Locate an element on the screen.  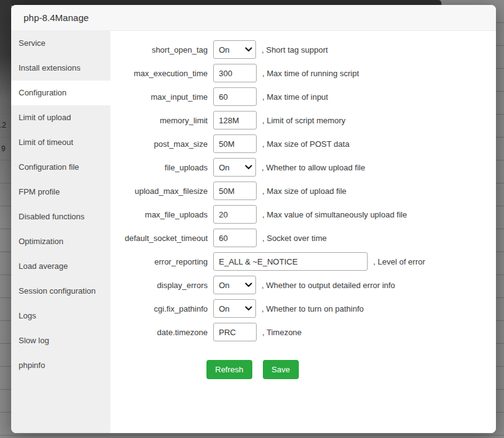
form-row-max-file-uploads: max_file_uploads, Max value of simultane… is located at coordinates (303, 214).